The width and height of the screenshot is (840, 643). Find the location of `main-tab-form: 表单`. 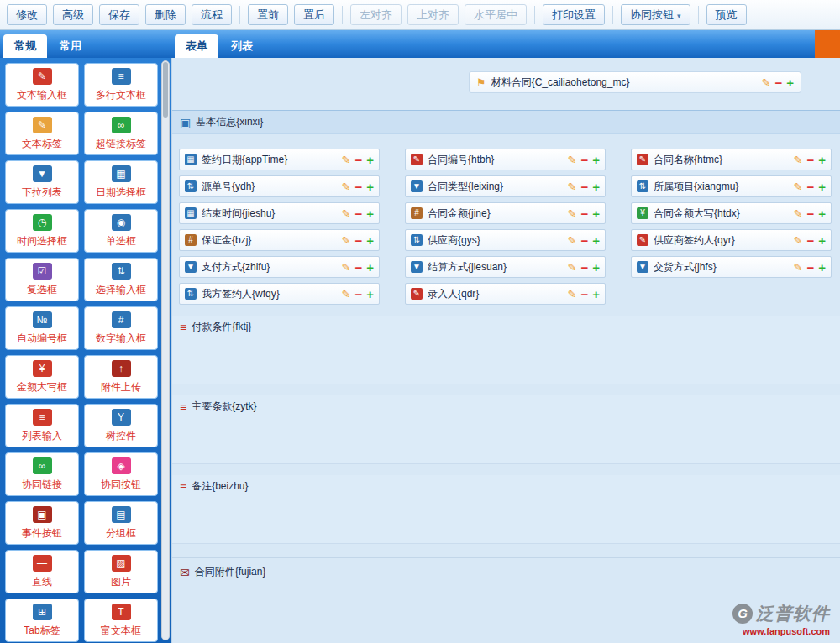

main-tab-form: 表单 is located at coordinates (197, 46).